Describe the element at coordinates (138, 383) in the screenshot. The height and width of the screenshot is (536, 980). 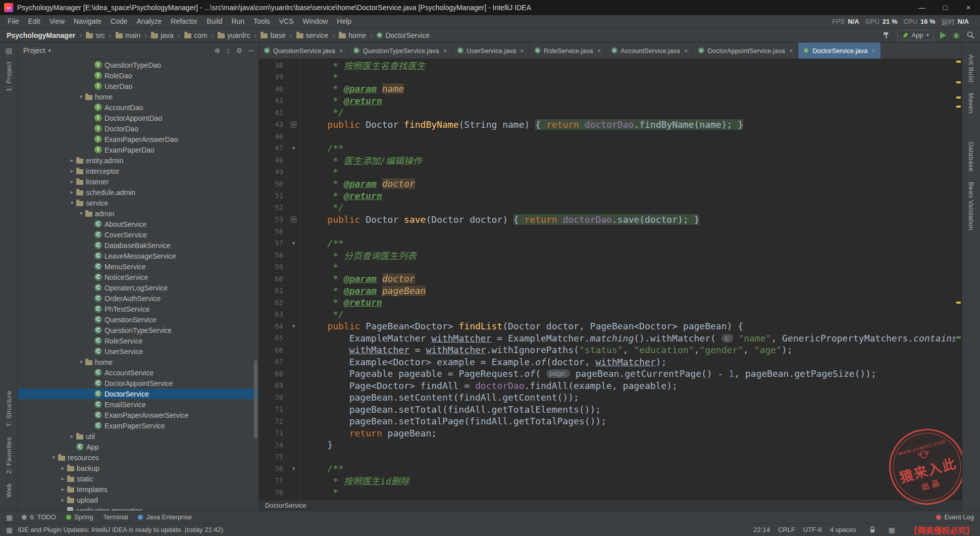
I see `tree-item-doctorappointservice: CDoctorAppointService` at that location.